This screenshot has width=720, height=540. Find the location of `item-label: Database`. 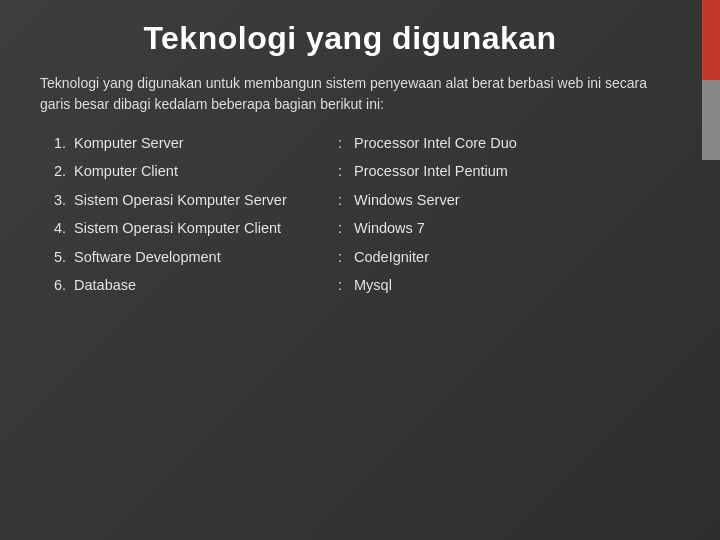

item-label: Database is located at coordinates (200, 285).